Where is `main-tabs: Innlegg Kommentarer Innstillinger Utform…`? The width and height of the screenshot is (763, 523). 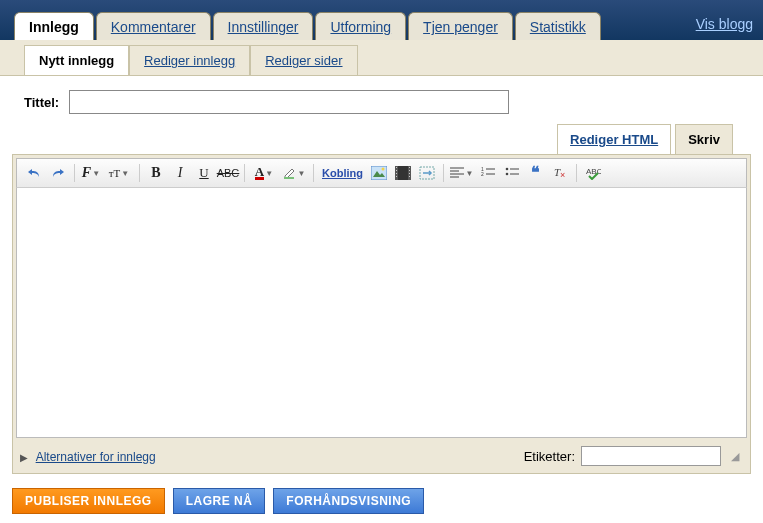
main-tabs: Innlegg Kommentarer Innstillinger Utform… is located at coordinates (308, 26).